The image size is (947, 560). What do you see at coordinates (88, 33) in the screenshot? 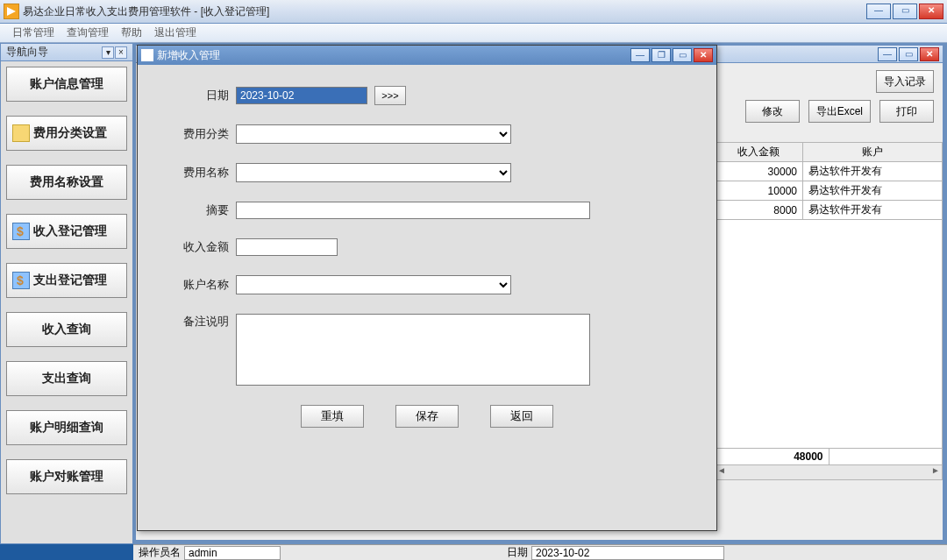
I see `menu-query: 查询管理` at bounding box center [88, 33].